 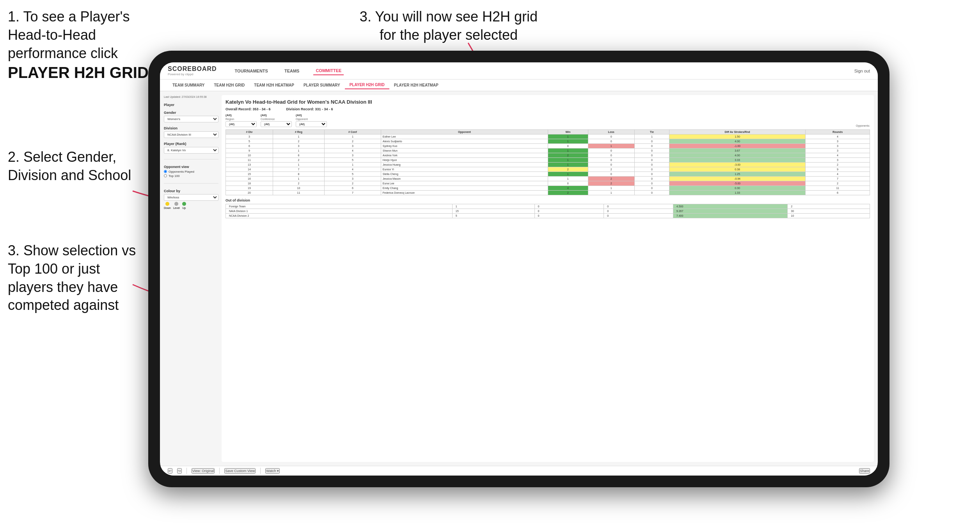 What do you see at coordinates (191, 167) in the screenshot?
I see `opponent-view-label: Opponent view` at bounding box center [191, 167].